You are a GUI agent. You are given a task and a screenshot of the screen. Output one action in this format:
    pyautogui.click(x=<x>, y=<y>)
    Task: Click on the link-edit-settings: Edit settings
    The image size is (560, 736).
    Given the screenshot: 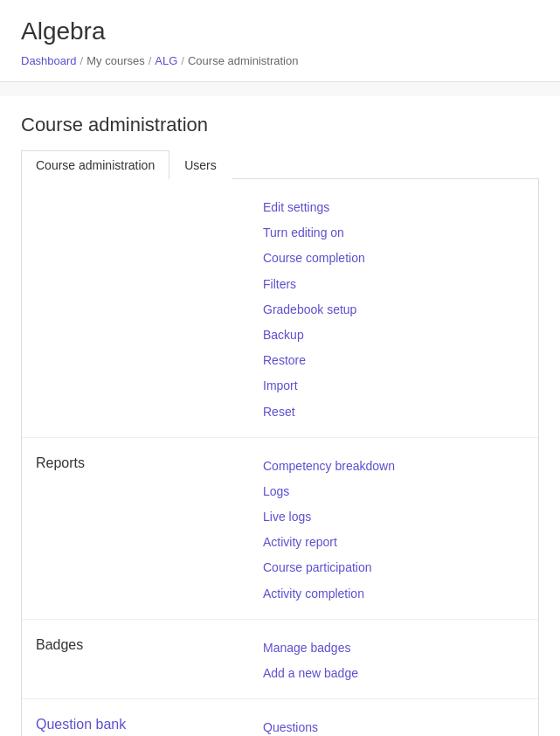 What is the action you would take?
    pyautogui.click(x=393, y=208)
    